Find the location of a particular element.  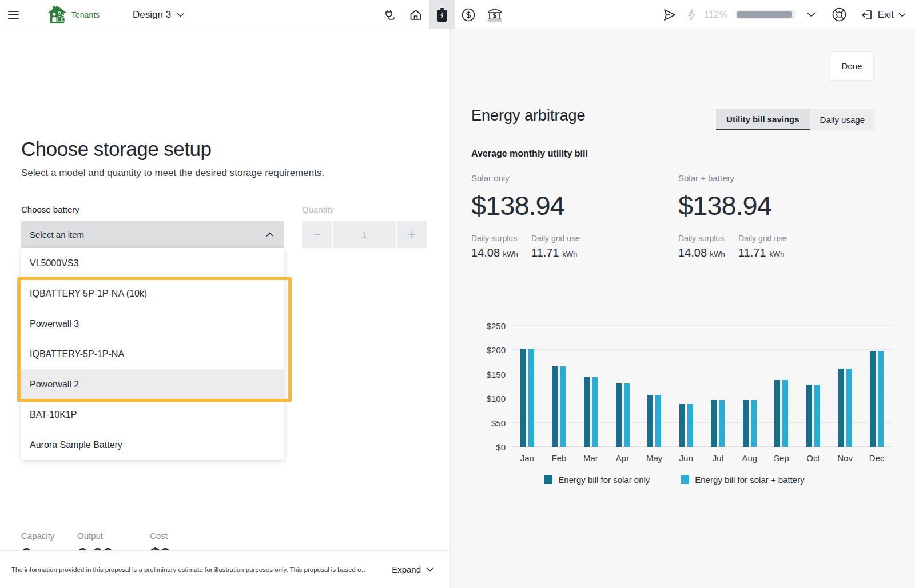

expand-label: Expand is located at coordinates (406, 569).